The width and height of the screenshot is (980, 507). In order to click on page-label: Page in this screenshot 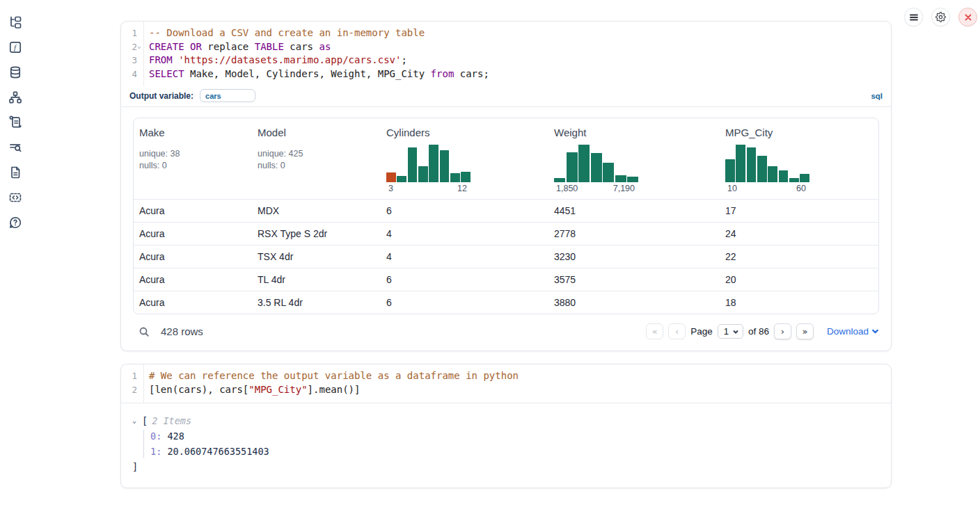, I will do `click(702, 331)`.